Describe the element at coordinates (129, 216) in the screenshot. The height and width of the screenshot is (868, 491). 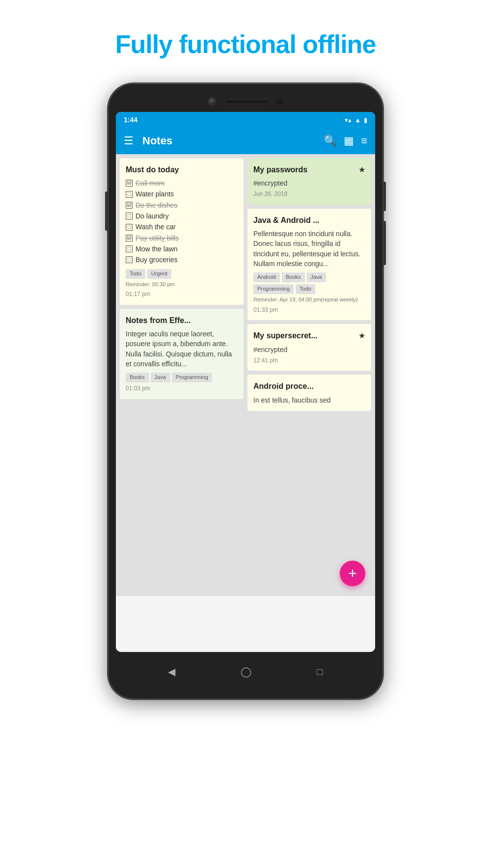
I see `checkbox-laundry: □` at that location.